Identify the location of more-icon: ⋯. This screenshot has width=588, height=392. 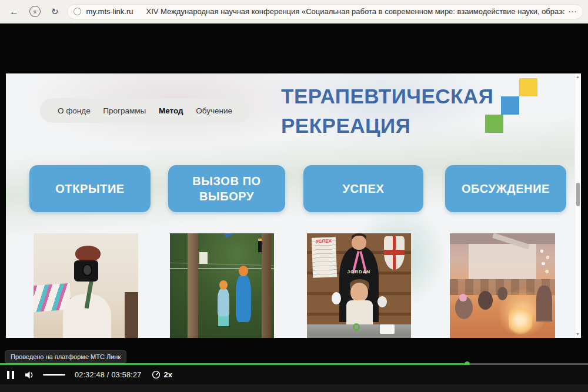
(573, 12).